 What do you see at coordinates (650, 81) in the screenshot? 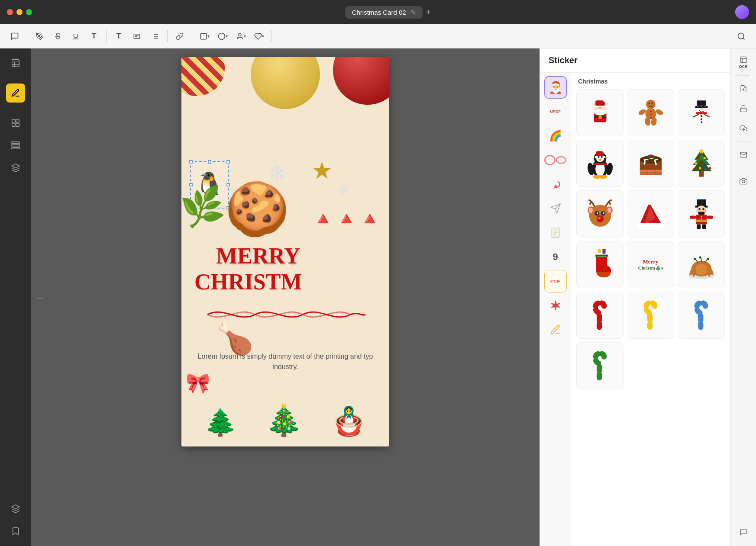
I see `category-label: Christmas` at bounding box center [650, 81].